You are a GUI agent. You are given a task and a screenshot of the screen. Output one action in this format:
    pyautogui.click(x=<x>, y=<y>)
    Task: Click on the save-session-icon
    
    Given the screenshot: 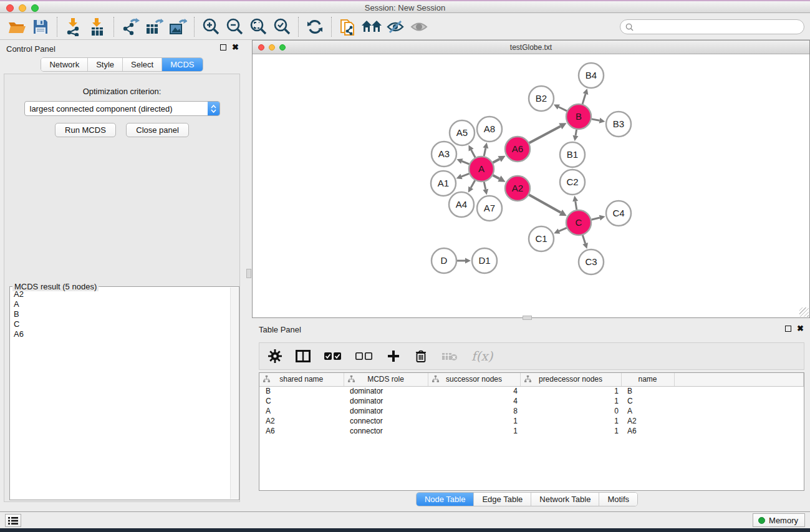 What is the action you would take?
    pyautogui.click(x=41, y=27)
    